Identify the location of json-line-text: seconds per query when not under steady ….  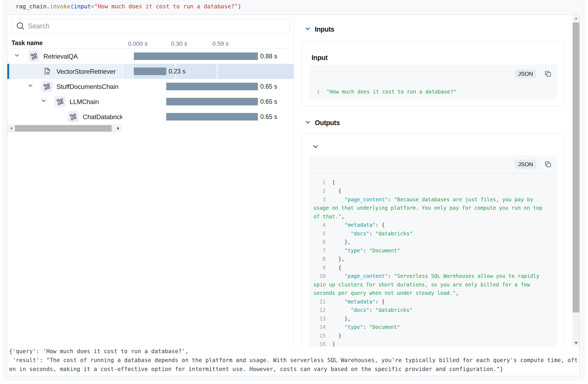
(386, 293).